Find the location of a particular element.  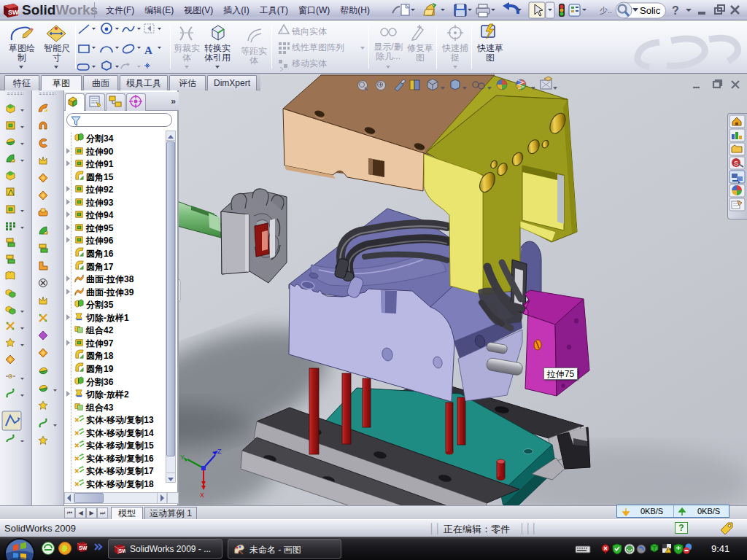

svg-text: Z is located at coordinates (220, 451).